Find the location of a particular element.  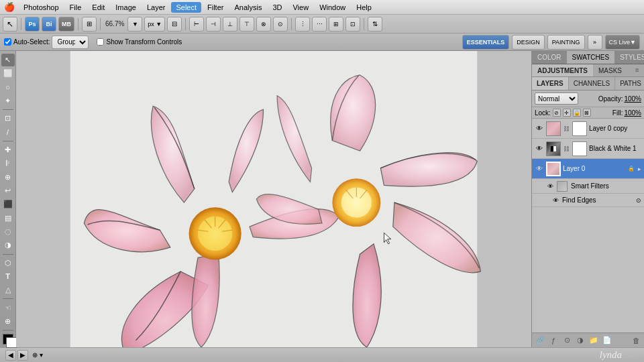

distribute-btn2: ⊞ is located at coordinates (336, 24).